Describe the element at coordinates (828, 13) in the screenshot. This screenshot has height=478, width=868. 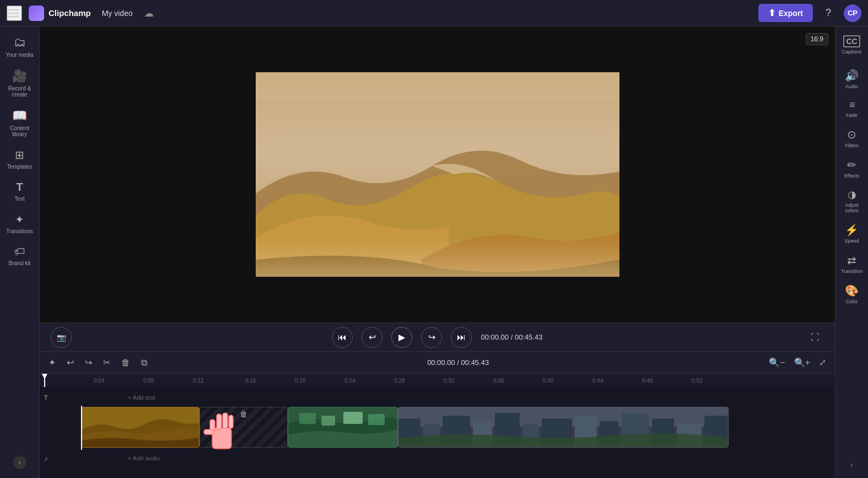
I see `help-button: ?` at that location.